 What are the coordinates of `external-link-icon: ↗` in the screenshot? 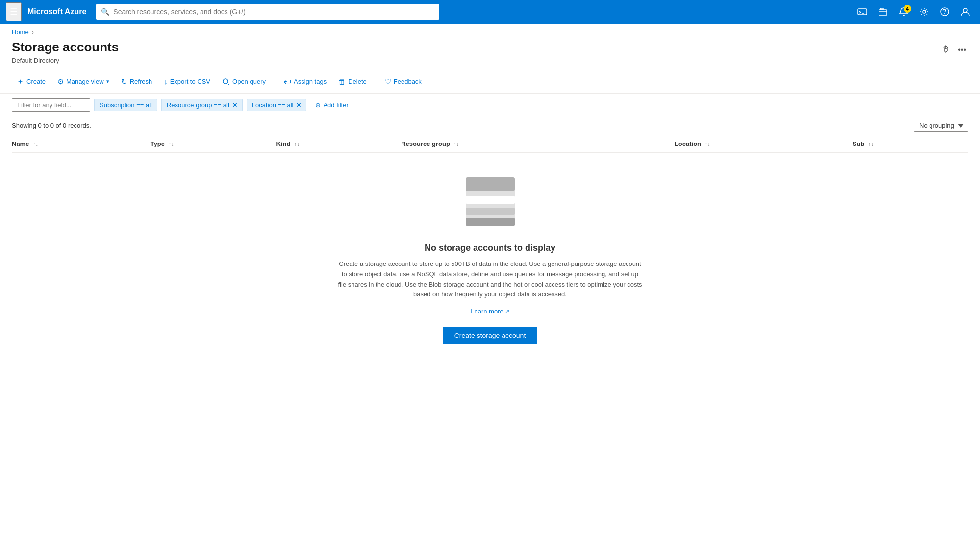 It's located at (507, 312).